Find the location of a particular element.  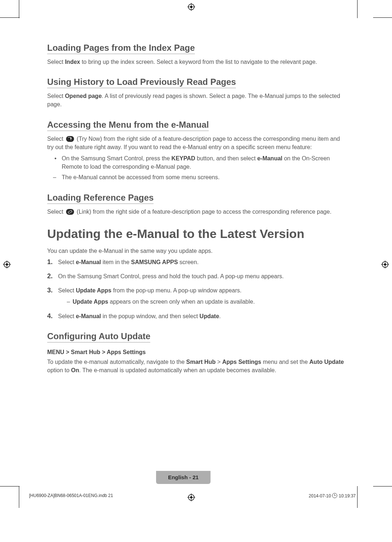

link-icon is located at coordinates (70, 212).